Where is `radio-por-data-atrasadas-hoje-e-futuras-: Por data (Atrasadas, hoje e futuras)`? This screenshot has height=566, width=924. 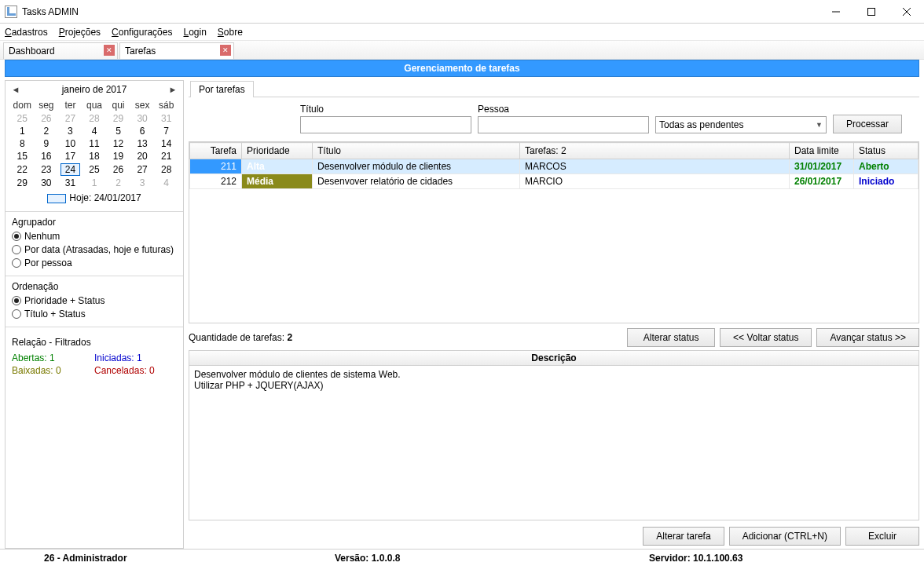 radio-por-data-atrasadas-hoje-e-futuras-: Por data (Atrasadas, hoje e futuras) is located at coordinates (94, 250).